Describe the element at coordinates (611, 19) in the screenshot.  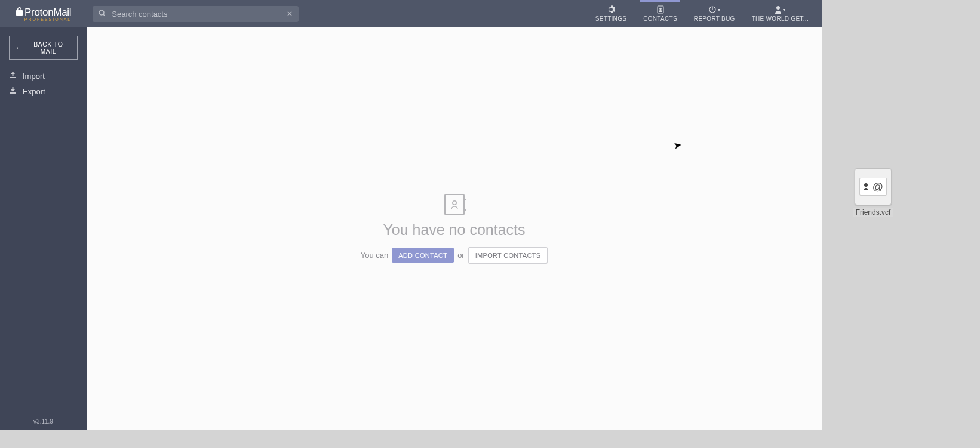
I see `nav-settings-label: SETTINGS` at that location.